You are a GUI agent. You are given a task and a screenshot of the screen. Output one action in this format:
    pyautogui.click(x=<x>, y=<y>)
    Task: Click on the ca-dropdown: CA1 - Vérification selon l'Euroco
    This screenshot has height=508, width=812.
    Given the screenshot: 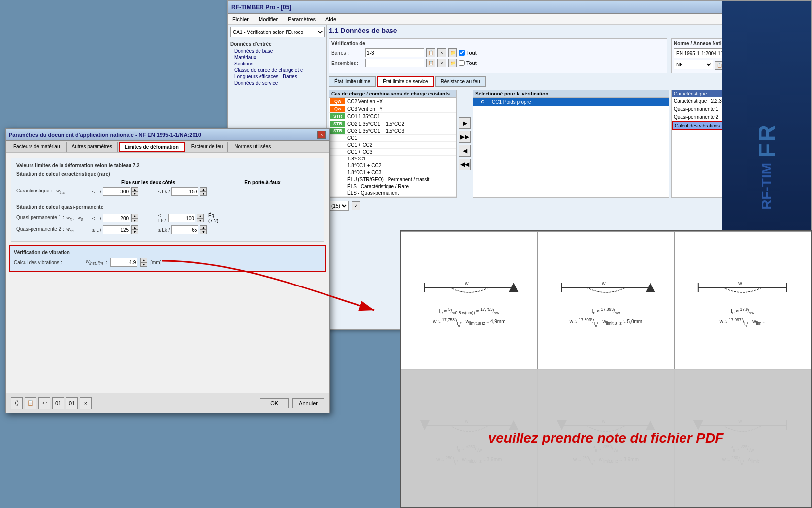 What is the action you would take?
    pyautogui.click(x=278, y=32)
    